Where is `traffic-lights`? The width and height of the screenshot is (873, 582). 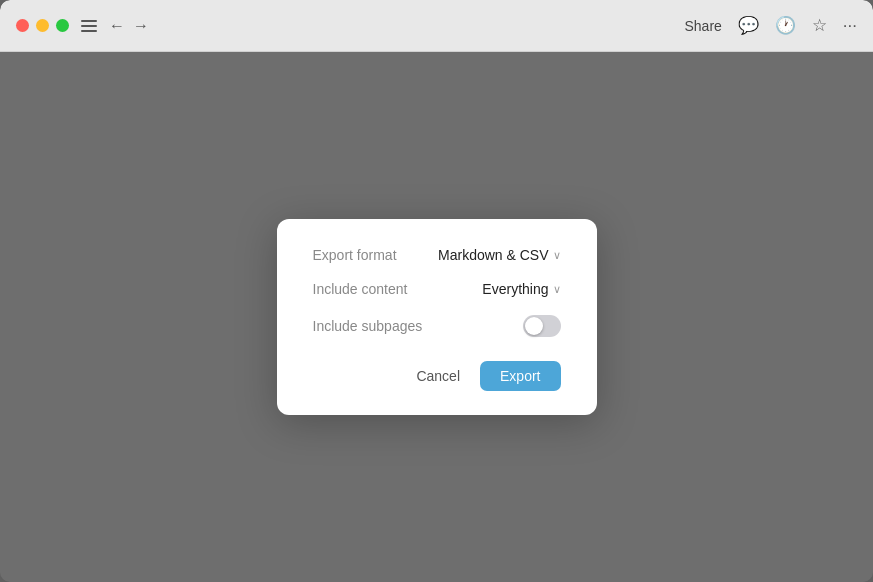 traffic-lights is located at coordinates (42, 26).